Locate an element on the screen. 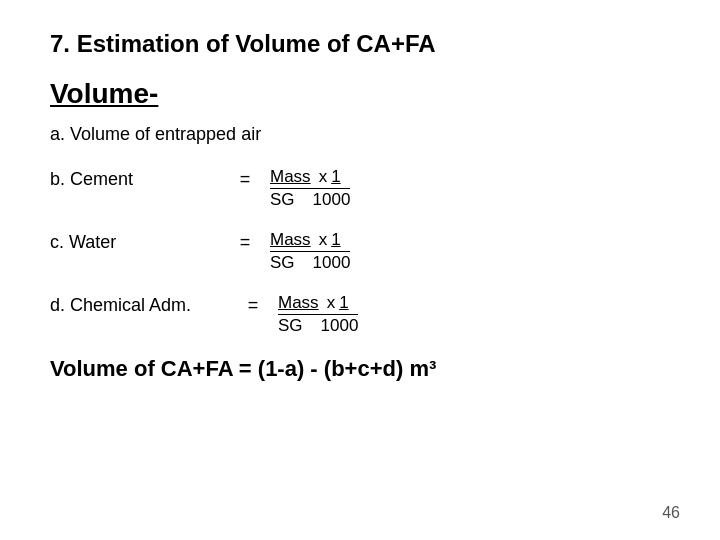 The height and width of the screenshot is (540, 720). water-sg: SG is located at coordinates (282, 263).